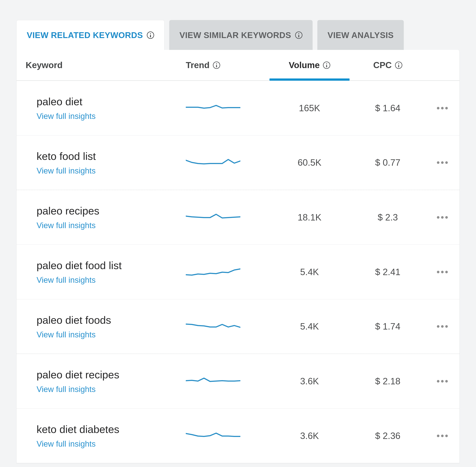  I want to click on keyword-text: paleo diet foods, so click(74, 320).